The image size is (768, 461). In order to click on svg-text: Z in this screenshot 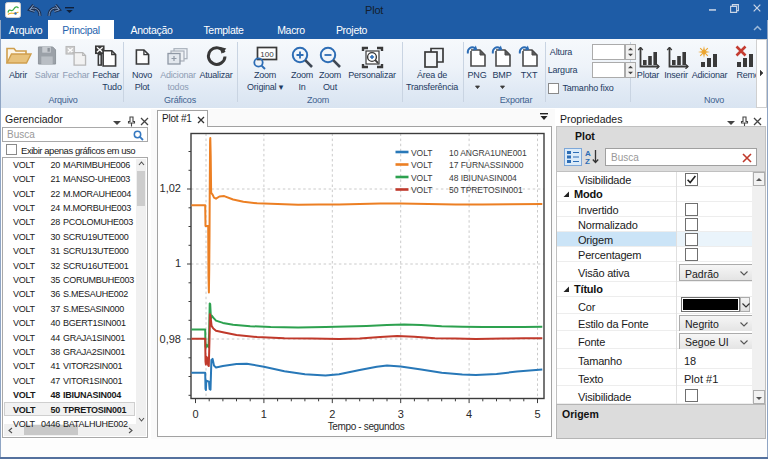, I will do `click(588, 162)`.